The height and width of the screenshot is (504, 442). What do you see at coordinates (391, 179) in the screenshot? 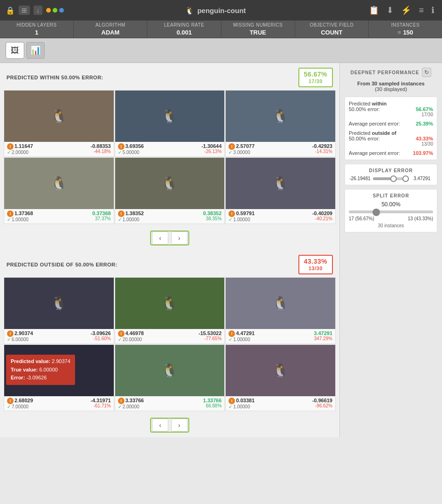
I see `display-error-slider` at bounding box center [391, 179].